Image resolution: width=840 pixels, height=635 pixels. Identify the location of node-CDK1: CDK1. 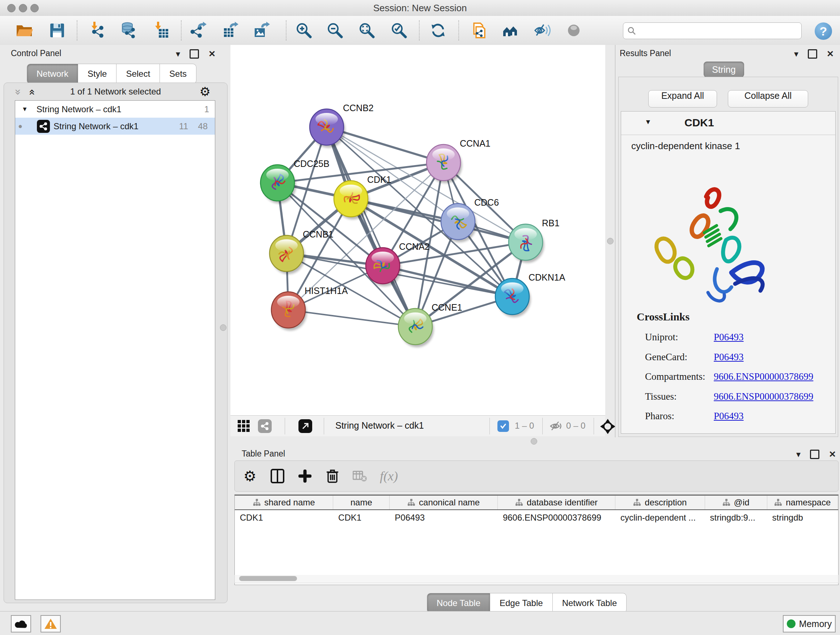
(363, 197).